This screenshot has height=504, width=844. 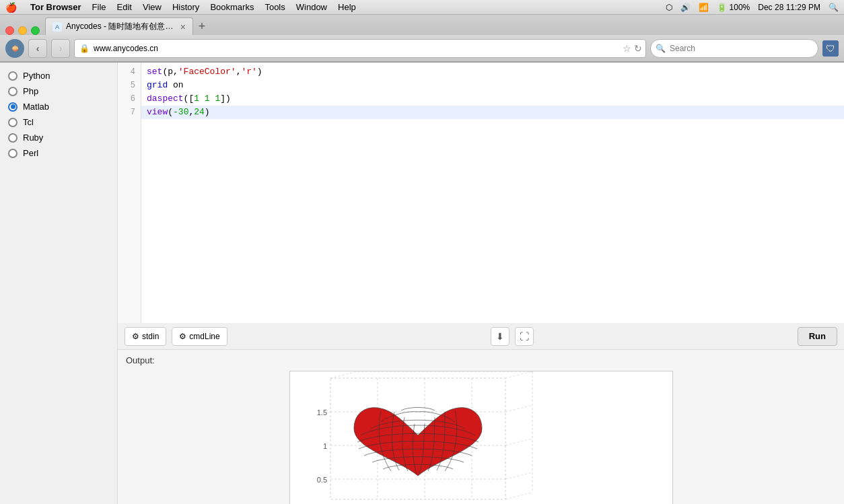 I want to click on menu-help: Help, so click(x=347, y=7).